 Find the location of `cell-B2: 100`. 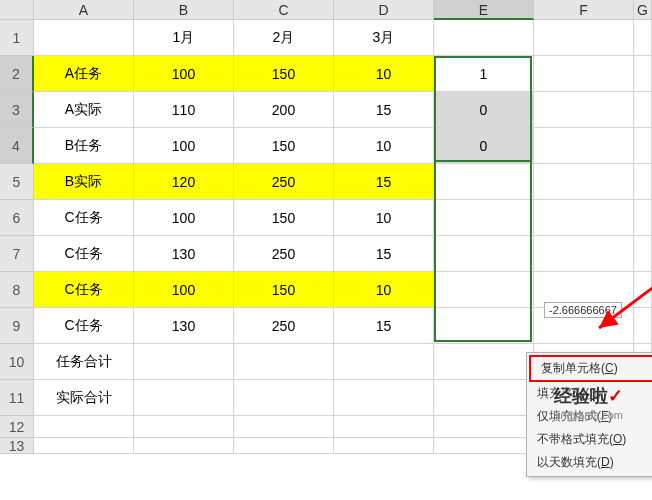

cell-B2: 100 is located at coordinates (184, 74).